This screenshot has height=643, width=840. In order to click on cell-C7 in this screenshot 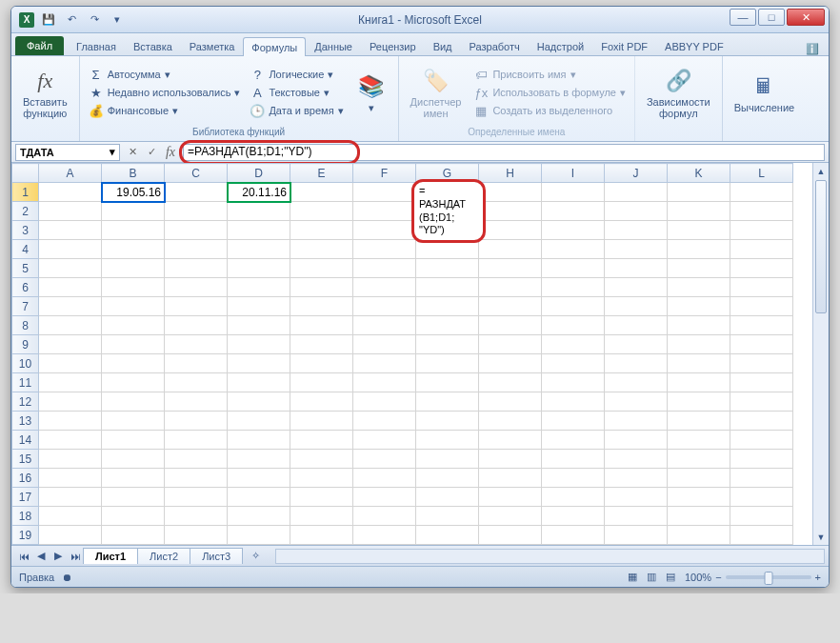, I will do `click(196, 307)`.